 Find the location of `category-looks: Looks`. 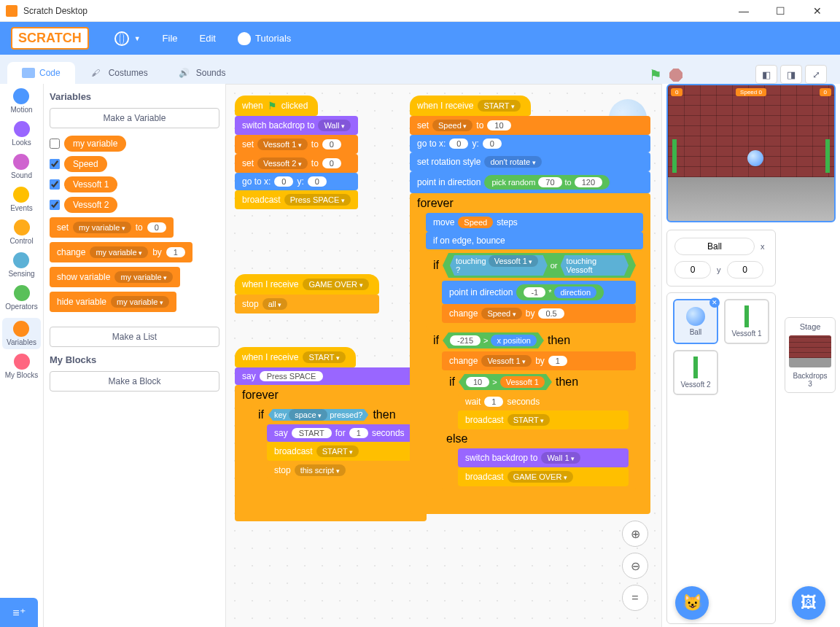

category-looks: Looks is located at coordinates (22, 134).